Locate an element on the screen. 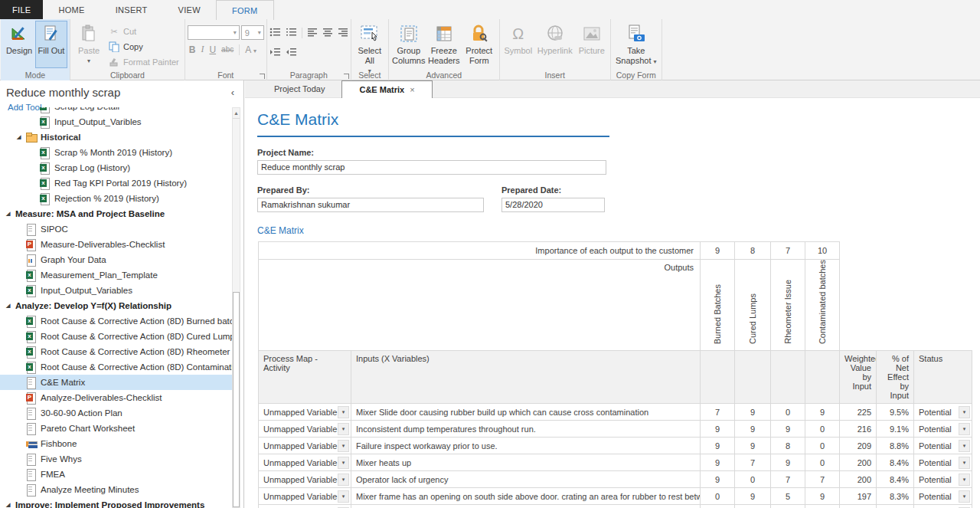 The image size is (980, 508). prepared-date-input: 5/28/2020 is located at coordinates (553, 205).